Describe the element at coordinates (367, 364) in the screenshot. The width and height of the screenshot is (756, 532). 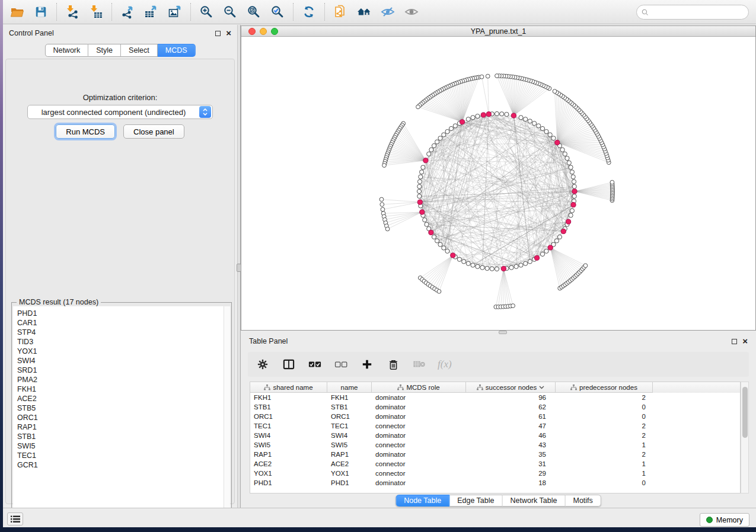
I see `plus-icon` at that location.